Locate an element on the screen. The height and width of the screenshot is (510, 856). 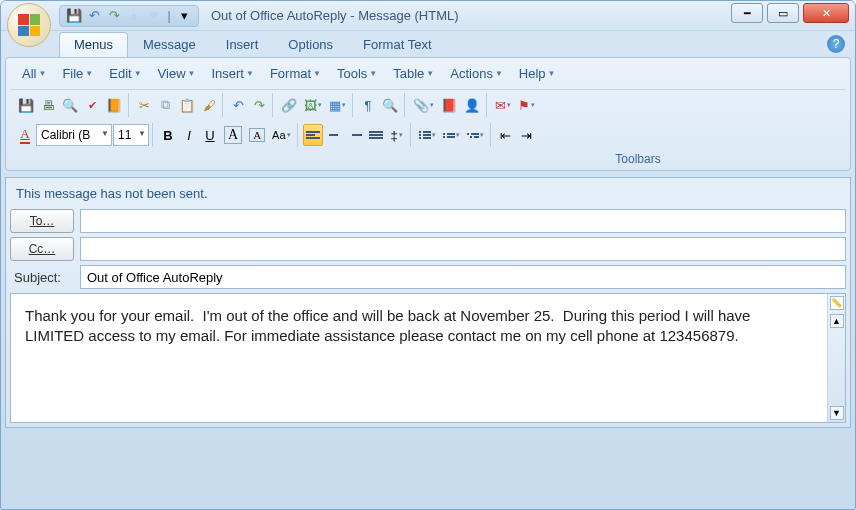
font-size-input is located at coordinates (131, 135).